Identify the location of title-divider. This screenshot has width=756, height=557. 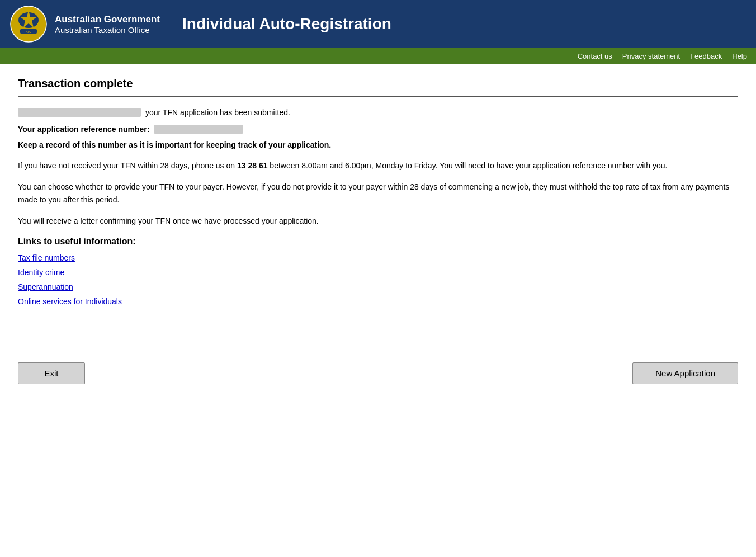
(378, 96).